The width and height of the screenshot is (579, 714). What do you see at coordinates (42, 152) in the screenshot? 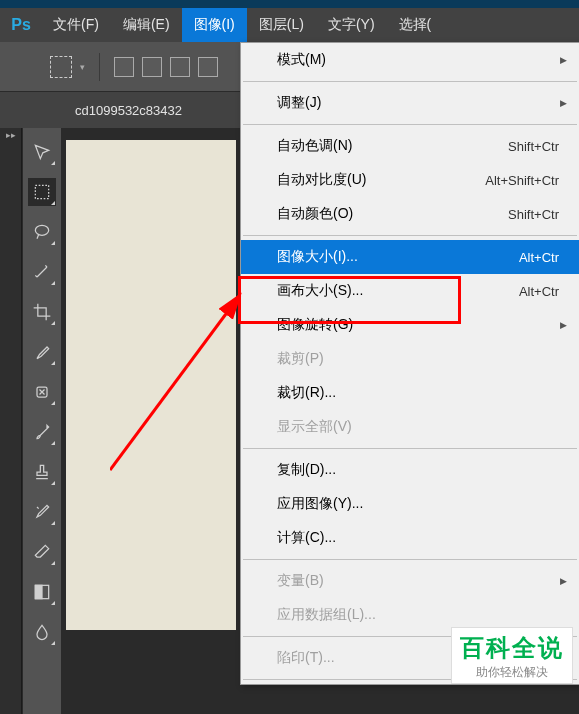
I see `move-tool` at bounding box center [42, 152].